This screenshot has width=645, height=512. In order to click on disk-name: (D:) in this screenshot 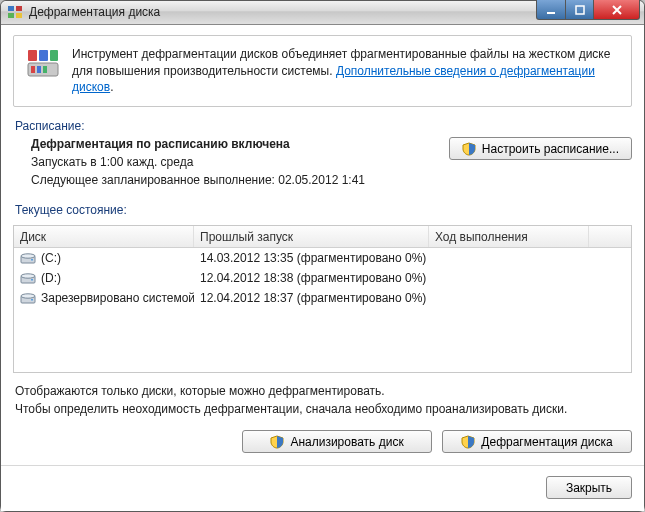, I will do `click(51, 278)`.